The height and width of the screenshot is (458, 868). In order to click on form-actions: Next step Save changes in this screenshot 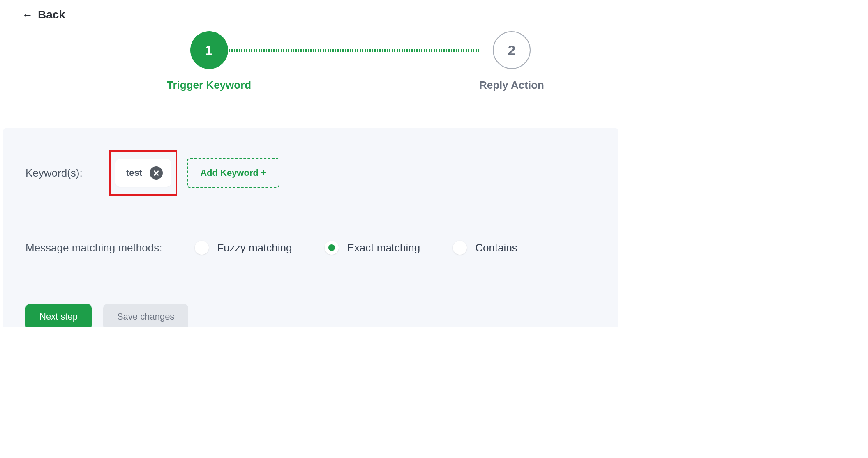, I will do `click(311, 315)`.